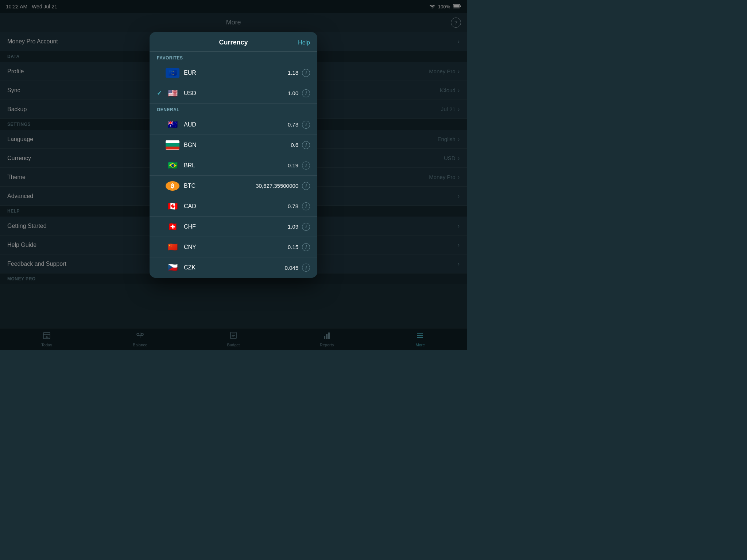  Describe the element at coordinates (233, 155) in the screenshot. I see `currency-modal: Currency Help FAVORITES 🇪🇺 EUR 1.18 i ✓ …` at that location.